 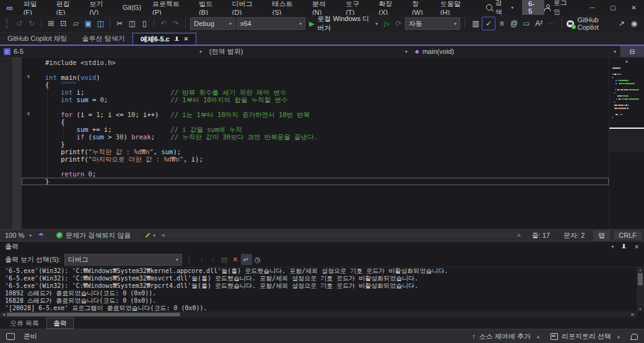 What do you see at coordinates (514, 24) in the screenshot?
I see `comment-at-icon: @` at bounding box center [514, 24].